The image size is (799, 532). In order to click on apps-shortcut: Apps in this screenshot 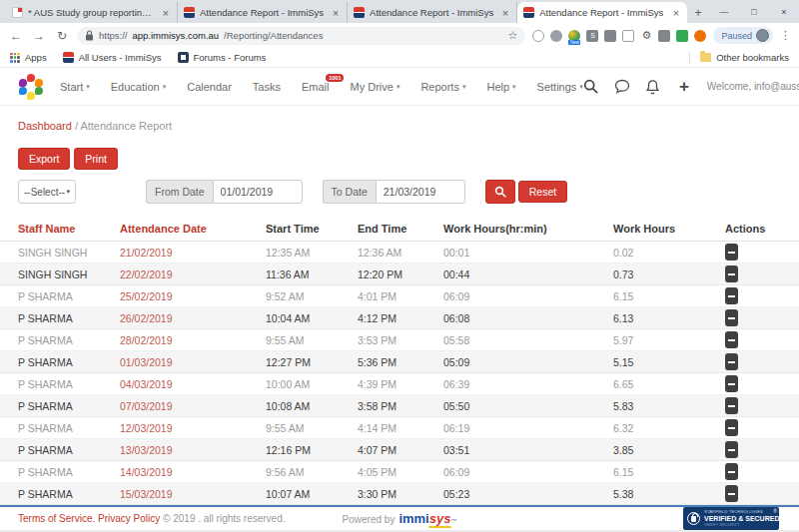, I will do `click(28, 58)`.